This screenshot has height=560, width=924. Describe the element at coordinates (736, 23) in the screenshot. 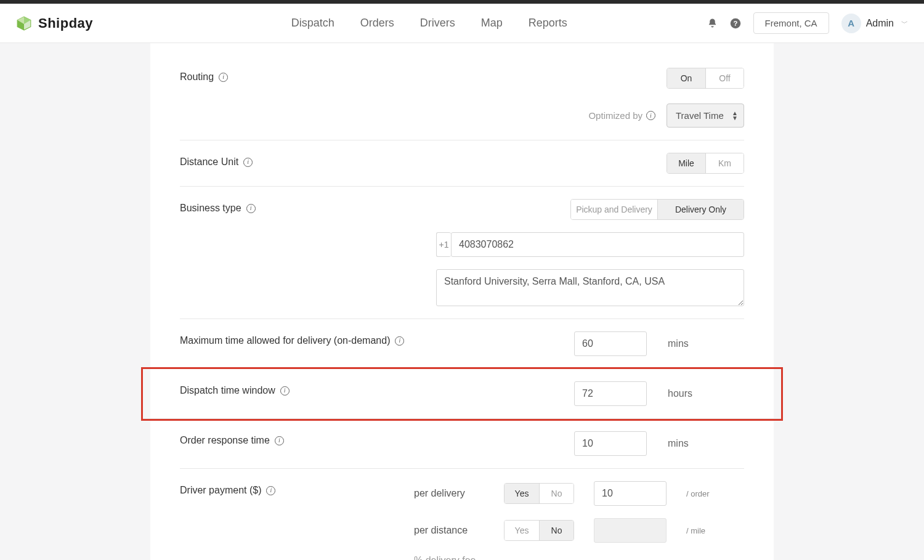

I see `help-icon: ?` at that location.